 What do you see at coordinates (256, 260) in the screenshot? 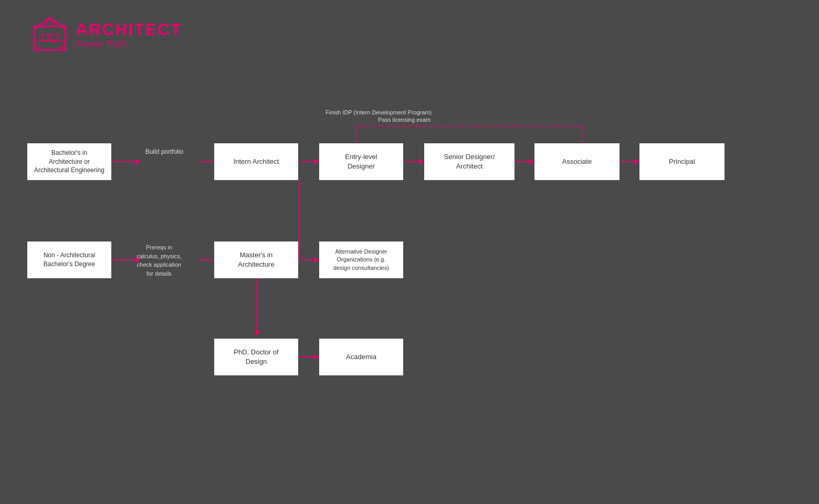
I see `masters-box: Master's inArchitecture` at bounding box center [256, 260].